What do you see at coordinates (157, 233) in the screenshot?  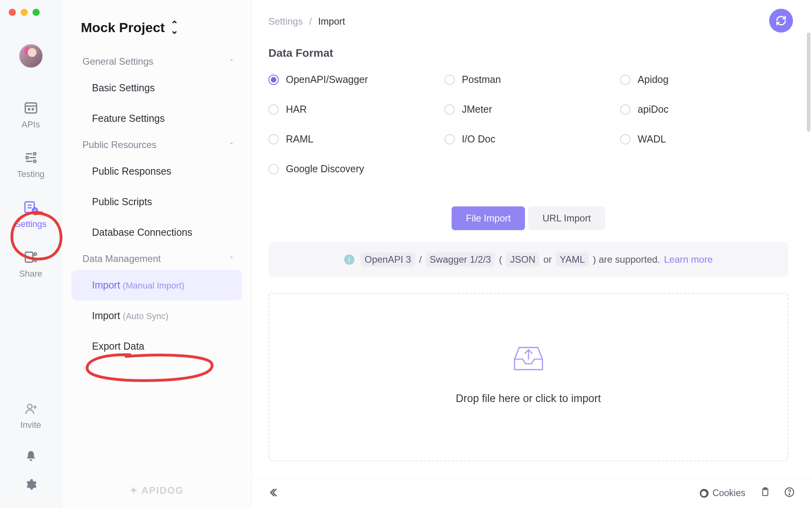 I see `nav-db-connections: Database Connections` at bounding box center [157, 233].